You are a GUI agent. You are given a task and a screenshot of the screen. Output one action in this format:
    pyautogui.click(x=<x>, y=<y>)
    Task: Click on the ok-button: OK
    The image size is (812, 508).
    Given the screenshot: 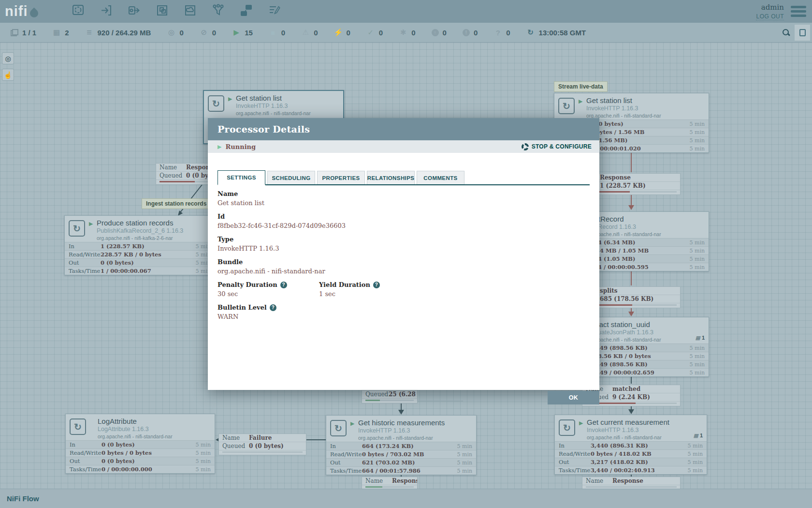 What is the action you would take?
    pyautogui.click(x=573, y=398)
    